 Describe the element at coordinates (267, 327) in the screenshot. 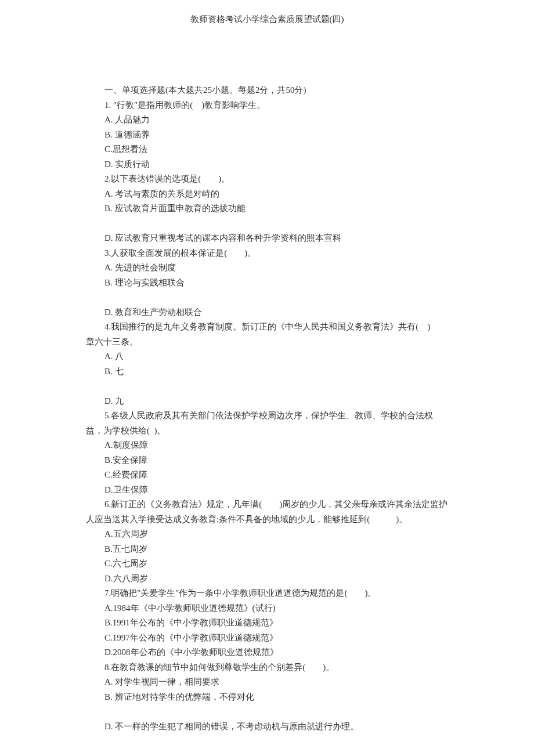

I see `q4-stem-1: 4.我国推行的是九年义务教育制度。新订正的《中华人民共和国义务教育法》共有( )` at that location.